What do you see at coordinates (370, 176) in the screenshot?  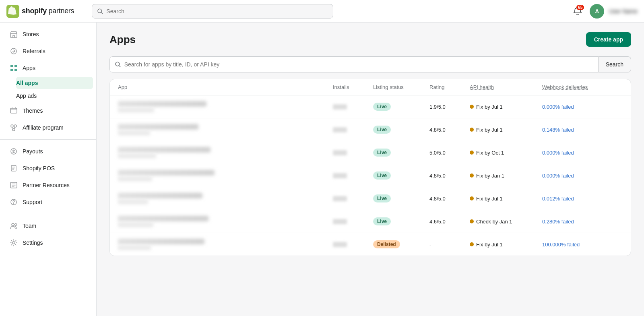 I see `table-row: Live 4.8/5.0 Fix by Jan 1 0.000% failed` at bounding box center [370, 176].